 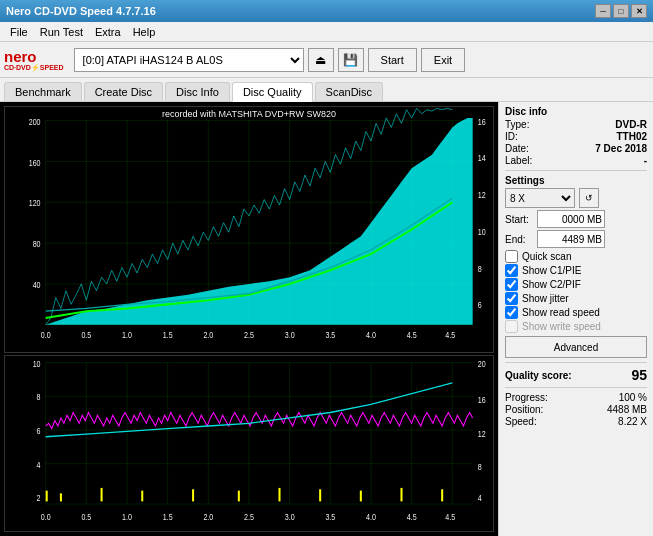 What do you see at coordinates (43, 92) in the screenshot?
I see `tab-benchmark: Benchmark` at bounding box center [43, 92].